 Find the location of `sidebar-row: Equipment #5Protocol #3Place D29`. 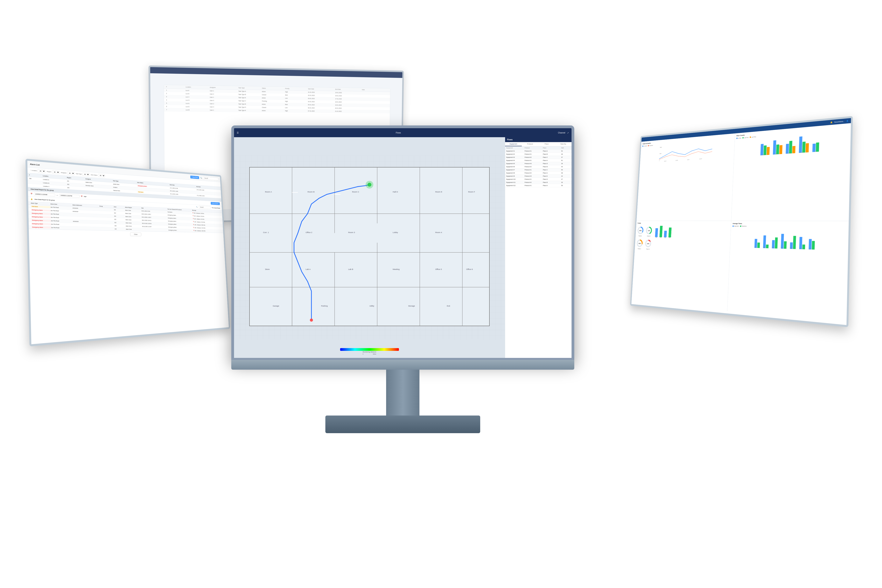

sidebar-row: Equipment #5Protocol #3Place D29 is located at coordinates (538, 164).